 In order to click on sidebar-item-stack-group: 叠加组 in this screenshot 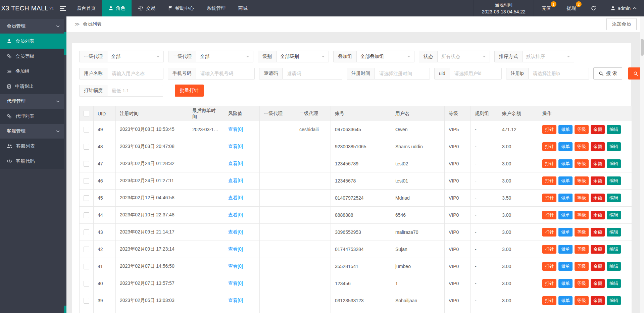, I will do `click(32, 71)`.